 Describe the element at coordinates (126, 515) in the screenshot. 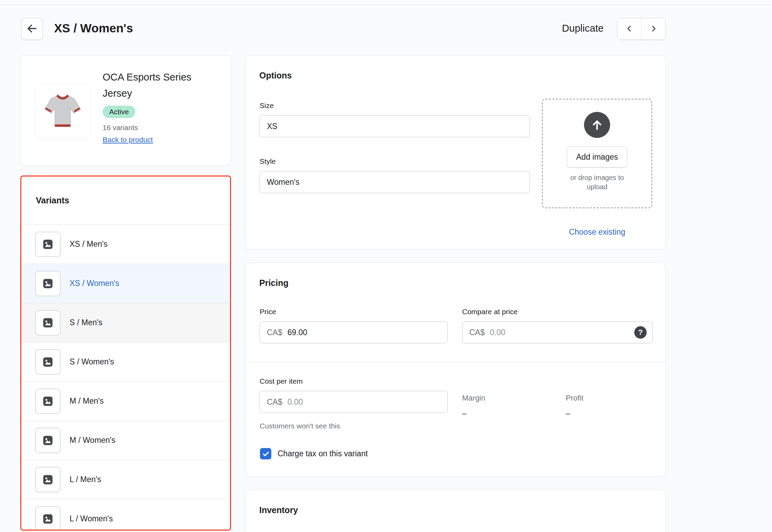

I see `variant-row: L / Women's` at that location.